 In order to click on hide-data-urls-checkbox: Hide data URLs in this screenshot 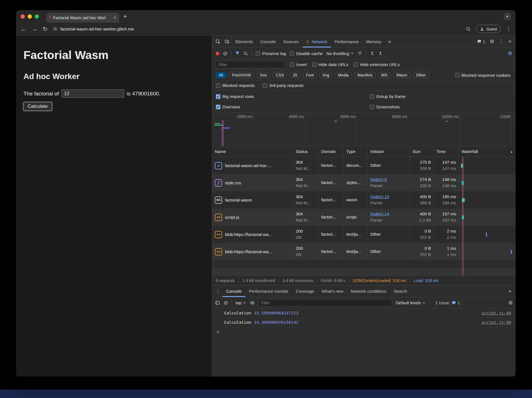, I will do `click(330, 64)`.